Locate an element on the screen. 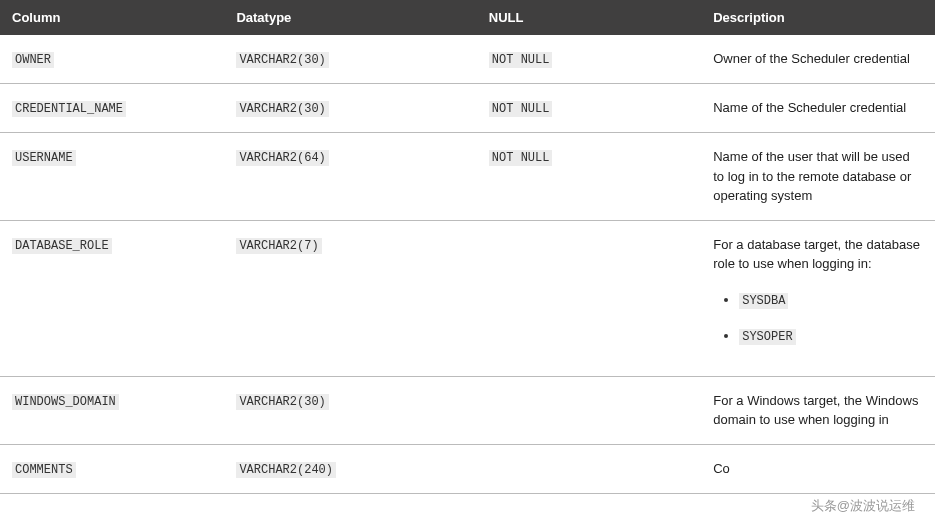  column-description: Co is located at coordinates (722, 468).